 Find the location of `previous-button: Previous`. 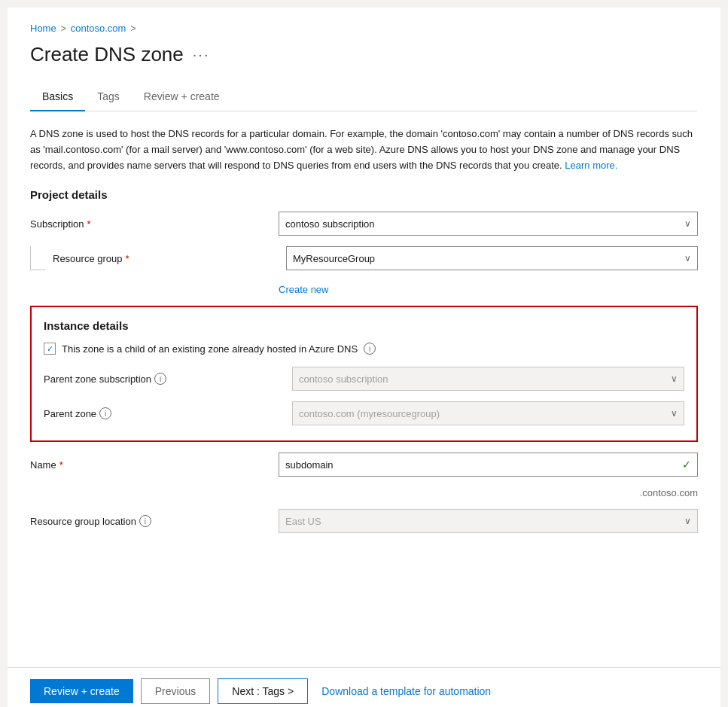

previous-button: Previous is located at coordinates (175, 691).